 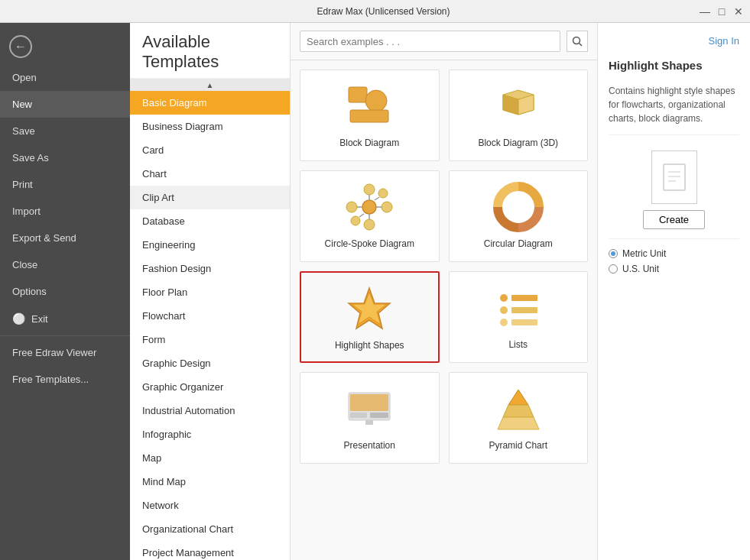 I want to click on right-panel-title: Highlight Shapes, so click(x=674, y=66).